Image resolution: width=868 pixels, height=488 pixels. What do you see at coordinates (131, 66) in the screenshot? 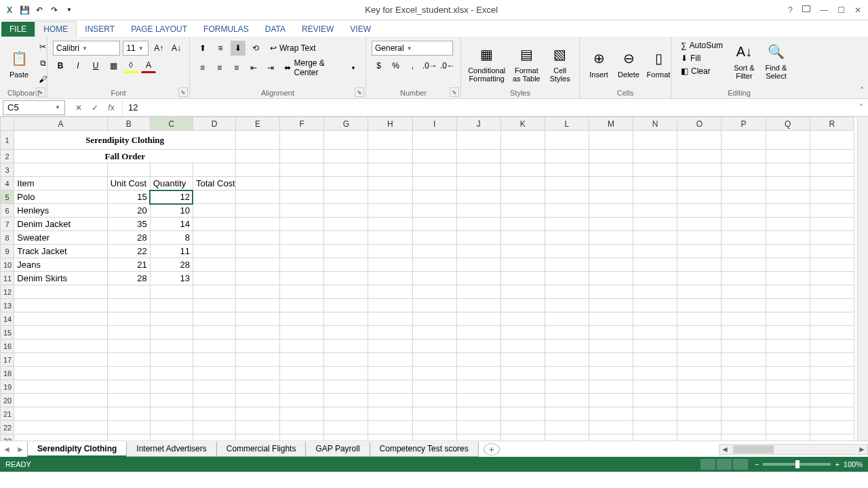
I see `fill-color-icon: ◊` at bounding box center [131, 66].